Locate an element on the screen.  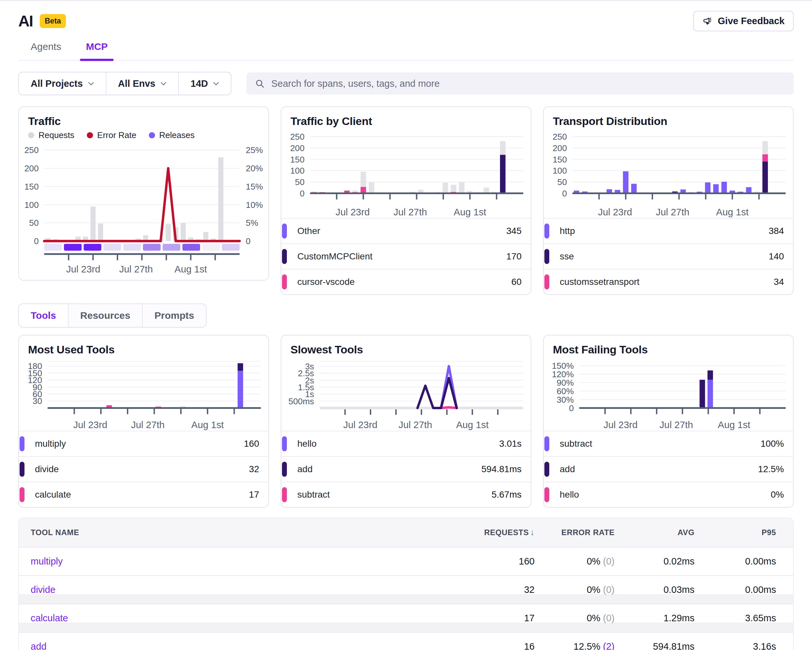
column-header-tool-name: TOOL NAME is located at coordinates (243, 533).